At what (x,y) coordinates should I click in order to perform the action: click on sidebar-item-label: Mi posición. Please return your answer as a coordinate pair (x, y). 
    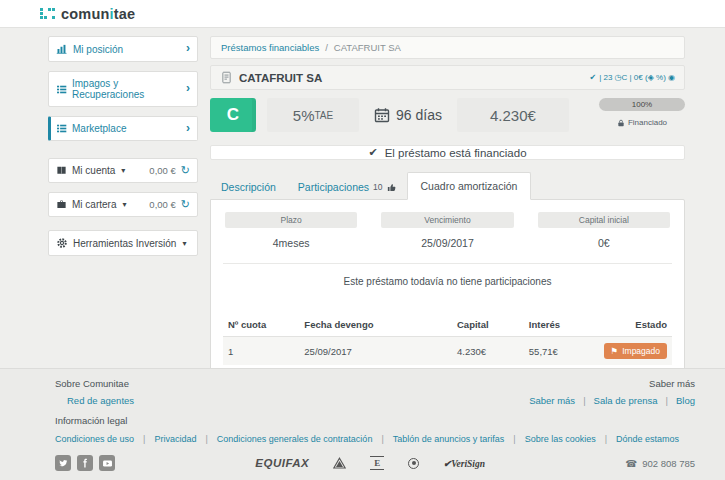
    Looking at the image, I should click on (98, 50).